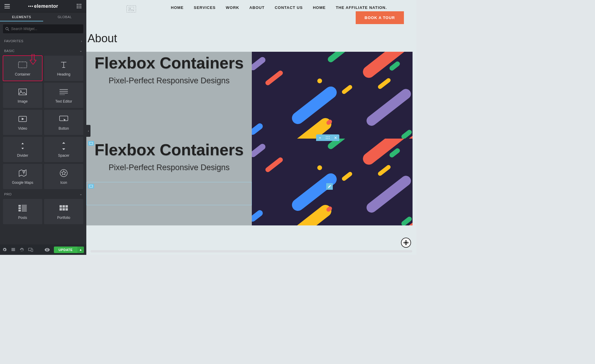 The height and width of the screenshot is (364, 595). What do you see at coordinates (319, 8) in the screenshot?
I see `nav-home-2: HOME` at bounding box center [319, 8].